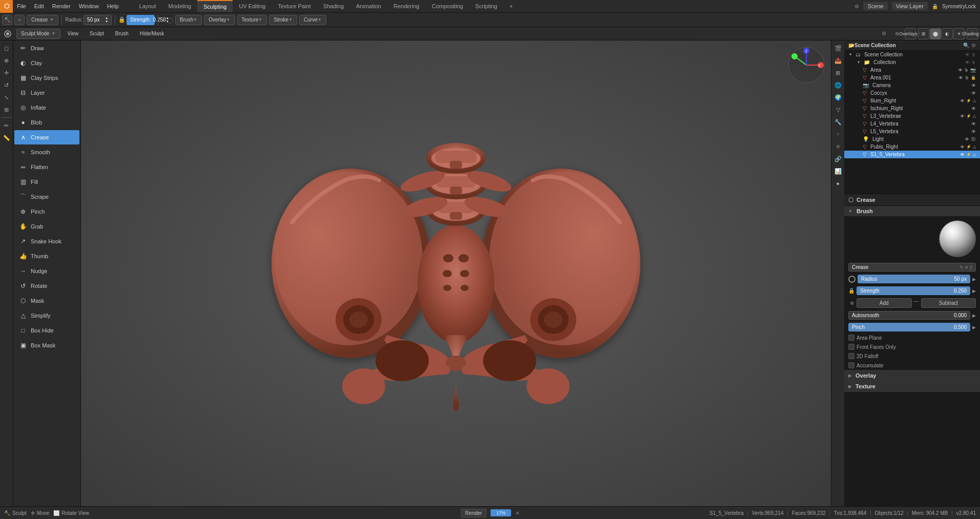  What do you see at coordinates (7, 20) in the screenshot?
I see `mode-icon-btn: 🔨` at bounding box center [7, 20].